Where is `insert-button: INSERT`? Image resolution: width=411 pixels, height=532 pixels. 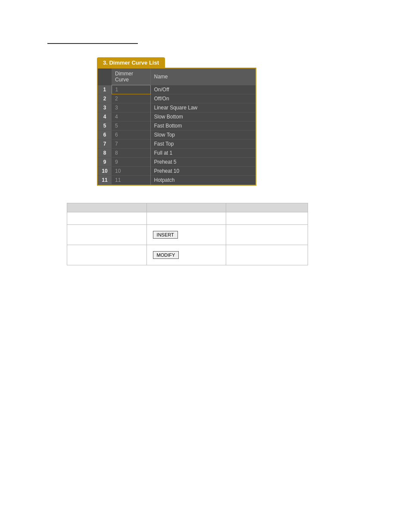
insert-button: INSERT is located at coordinates (165, 235).